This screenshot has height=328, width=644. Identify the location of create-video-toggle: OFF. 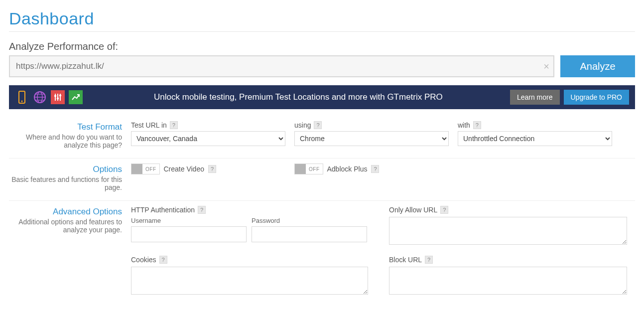
(145, 169).